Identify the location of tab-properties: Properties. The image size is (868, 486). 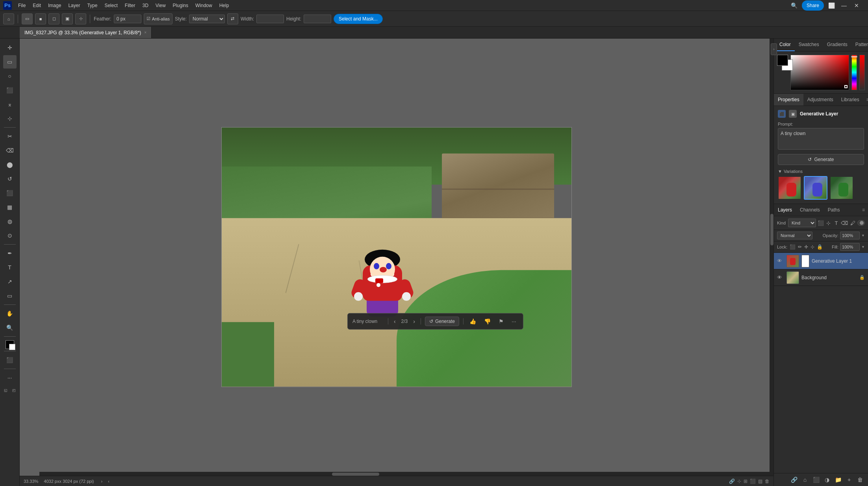
(788, 100).